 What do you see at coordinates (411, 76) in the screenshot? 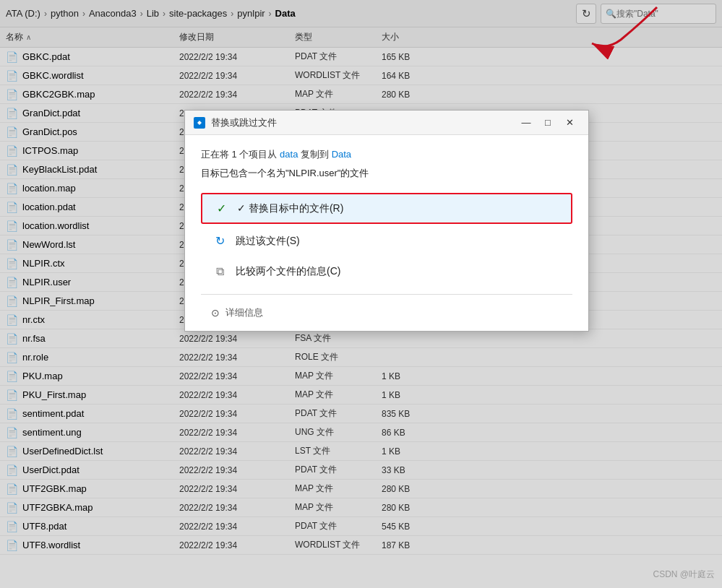
I see `file-size: 164 KB` at bounding box center [411, 76].